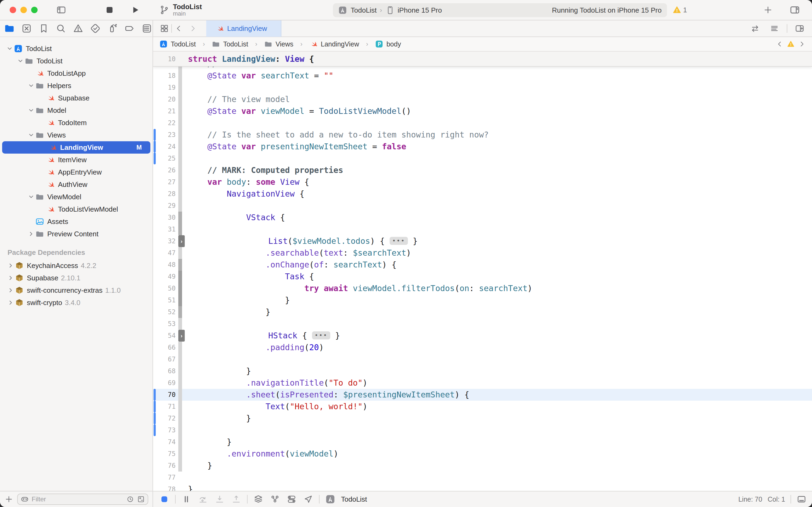 This screenshot has width=812, height=507. What do you see at coordinates (76, 148) in the screenshot?
I see `sidebar-item-landingview: LandingViewM` at bounding box center [76, 148].